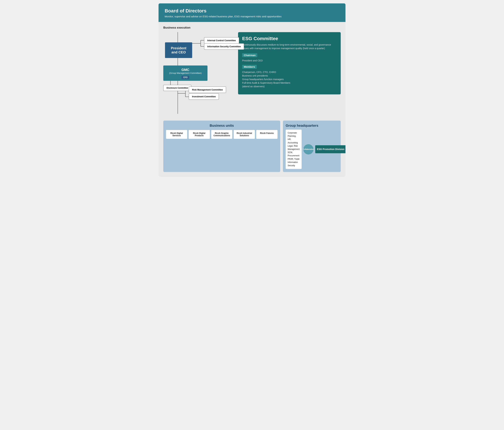 The image size is (504, 430). I want to click on internal-control-label: Internal Control Committee, so click(222, 40).